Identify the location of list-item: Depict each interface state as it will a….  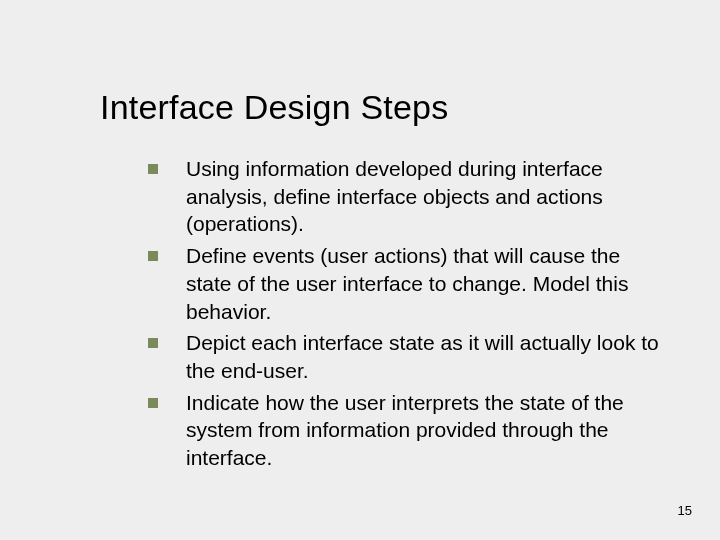
(404, 356).